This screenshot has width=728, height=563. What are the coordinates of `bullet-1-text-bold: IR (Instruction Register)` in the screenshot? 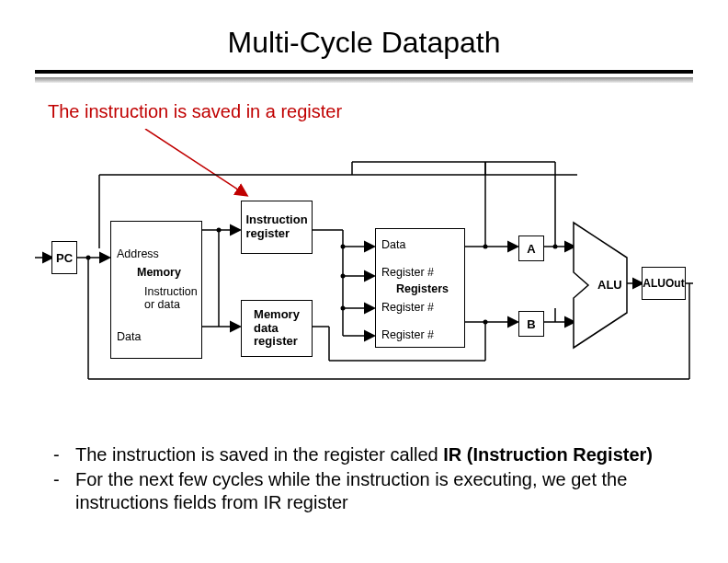 It's located at (548, 454).